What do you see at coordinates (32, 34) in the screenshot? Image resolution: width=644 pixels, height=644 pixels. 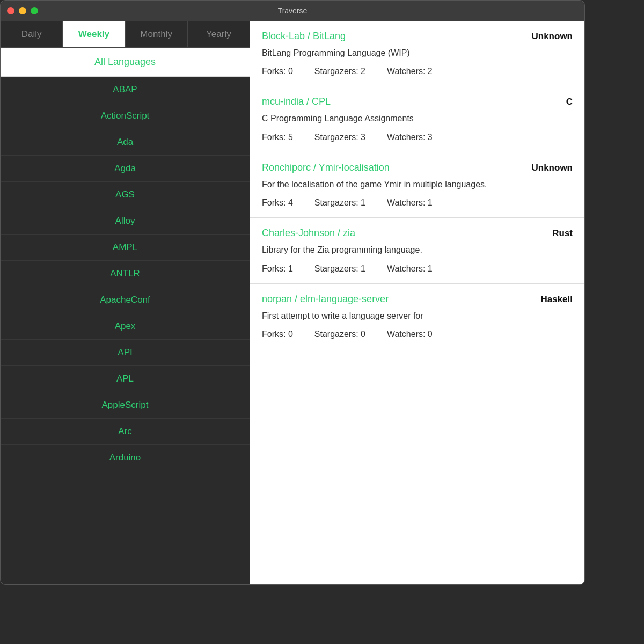 I see `tab-daily: Daily` at bounding box center [32, 34].